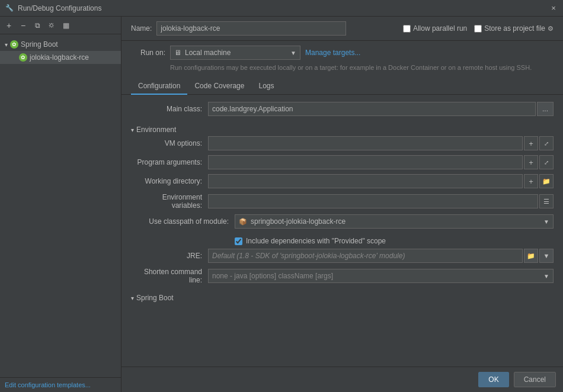 The image size is (563, 392). I want to click on working-dir-label: Working directory:, so click(169, 181).